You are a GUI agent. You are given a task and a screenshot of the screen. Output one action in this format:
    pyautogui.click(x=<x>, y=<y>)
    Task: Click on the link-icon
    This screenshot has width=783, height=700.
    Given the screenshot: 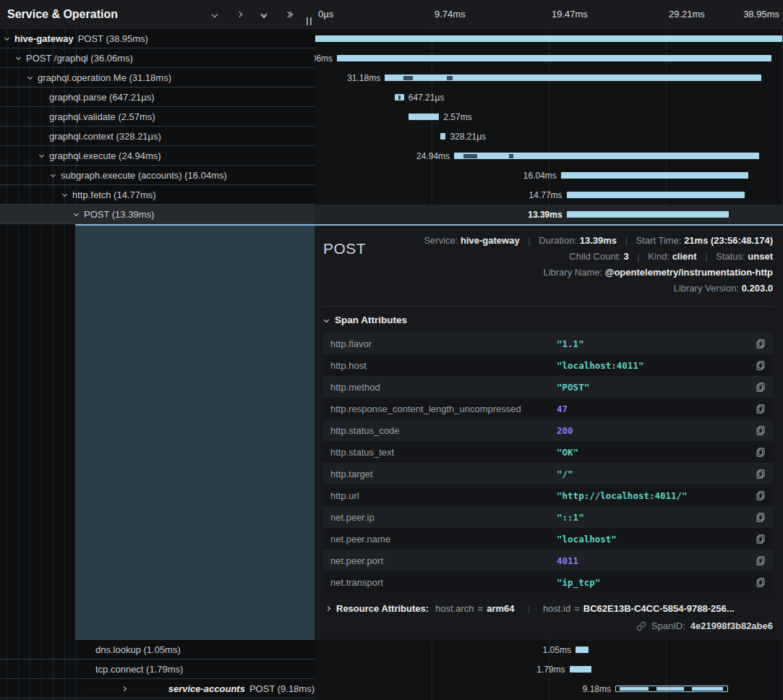 What is the action you would take?
    pyautogui.click(x=641, y=626)
    